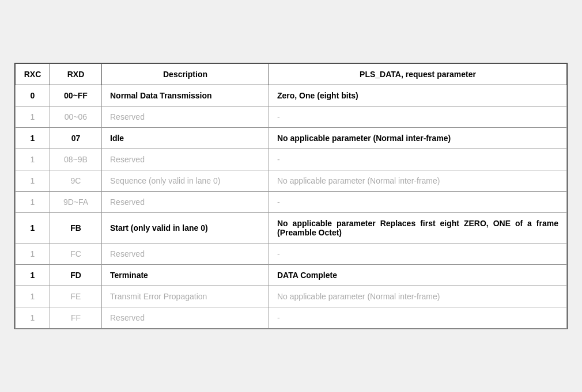  Describe the element at coordinates (76, 318) in the screenshot. I see `cell-rxd: FF` at that location.